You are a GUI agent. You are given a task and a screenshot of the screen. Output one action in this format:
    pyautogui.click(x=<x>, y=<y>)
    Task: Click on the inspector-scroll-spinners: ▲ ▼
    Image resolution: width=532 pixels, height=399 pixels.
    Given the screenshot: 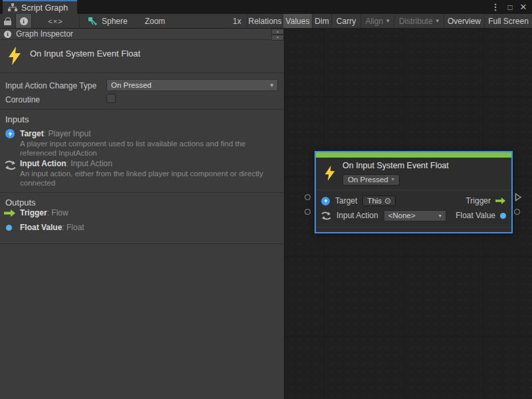 What is the action you would take?
    pyautogui.click(x=278, y=35)
    